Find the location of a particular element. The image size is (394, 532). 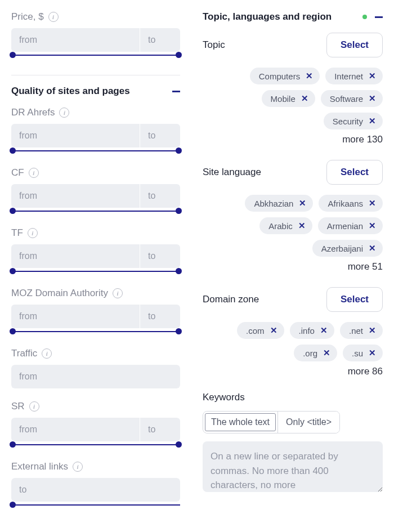

language-chip: Abkhazian✕ is located at coordinates (279, 203).